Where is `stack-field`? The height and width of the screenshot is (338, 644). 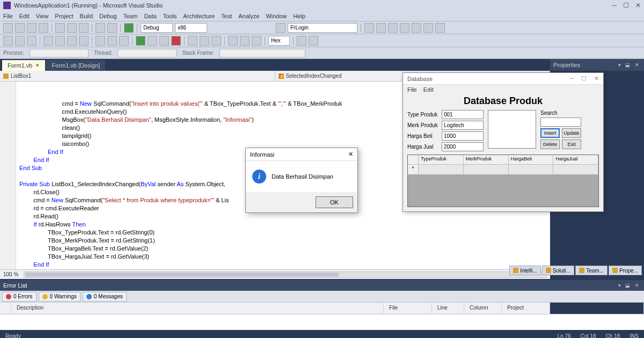
stack-field is located at coordinates (262, 53).